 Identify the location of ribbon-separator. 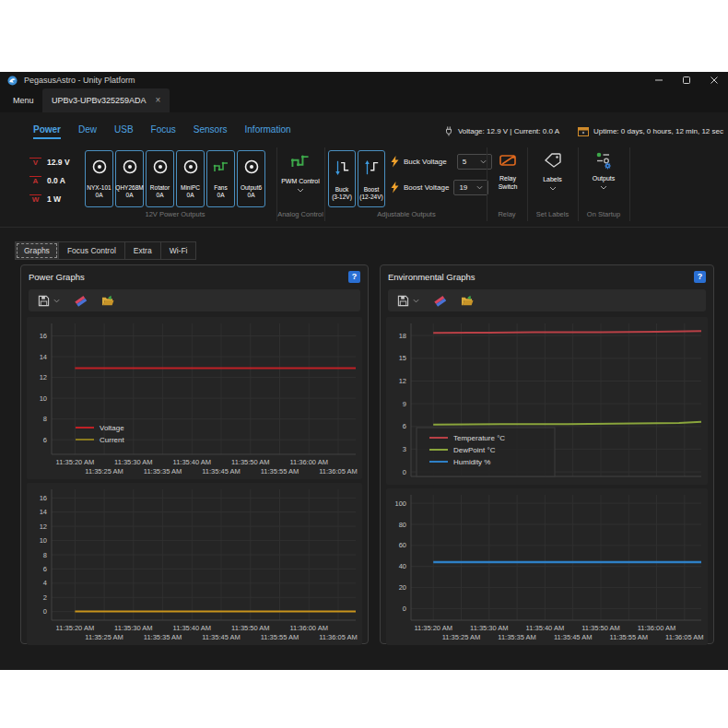
(364, 227).